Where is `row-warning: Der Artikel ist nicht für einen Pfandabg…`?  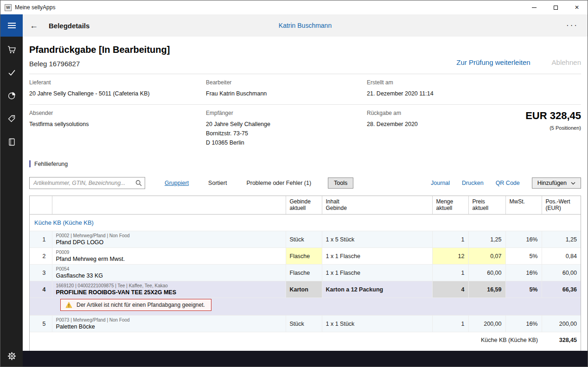 row-warning: Der Artikel ist nicht für einen Pfandabg… is located at coordinates (305, 307).